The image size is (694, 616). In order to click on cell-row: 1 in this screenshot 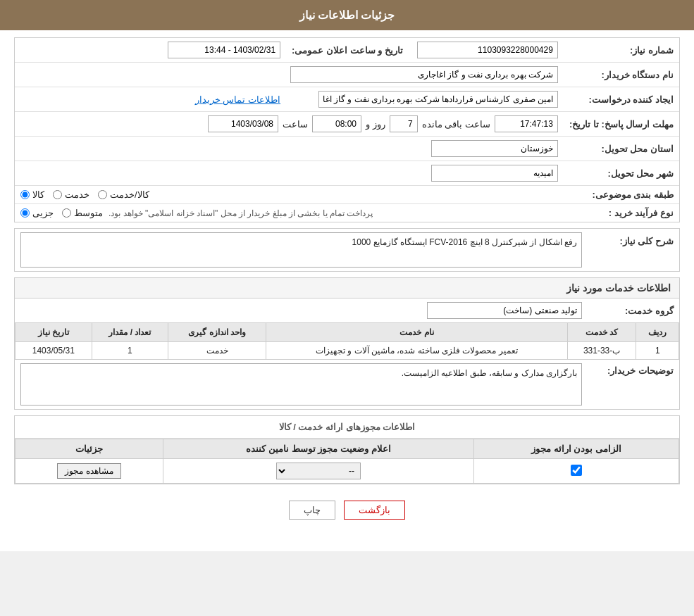, I will do `click(658, 351)`.